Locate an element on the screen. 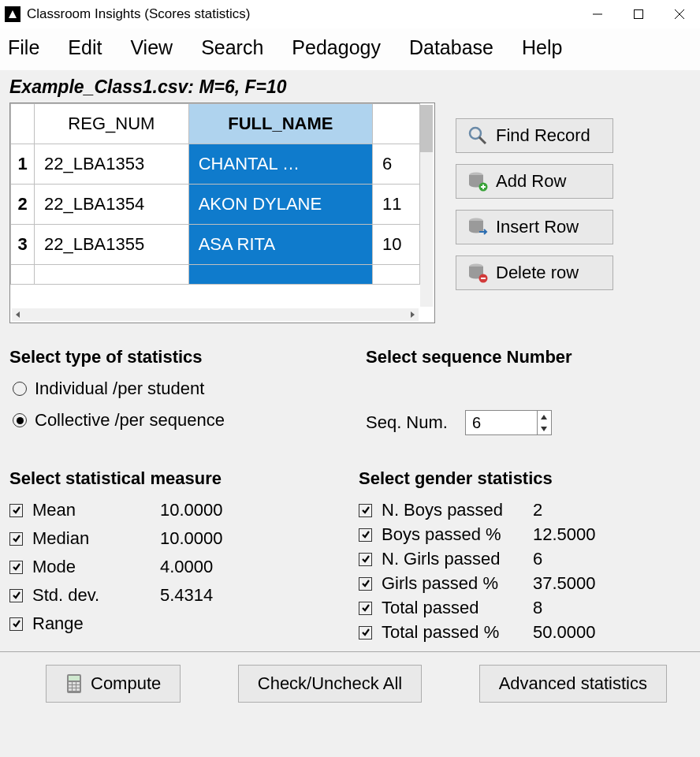  table-row: 2 22_LBA1354 AKON DYLANE 11 is located at coordinates (216, 205).